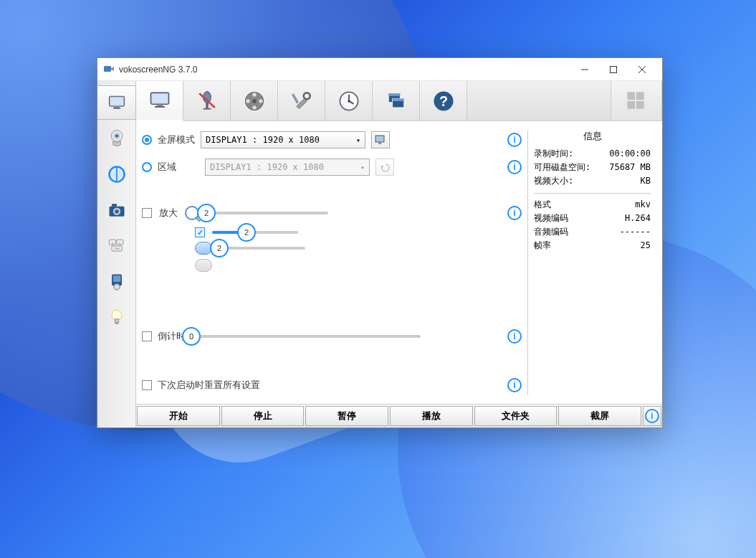 The width and height of the screenshot is (756, 558). I want to click on top-tab-windows, so click(396, 100).